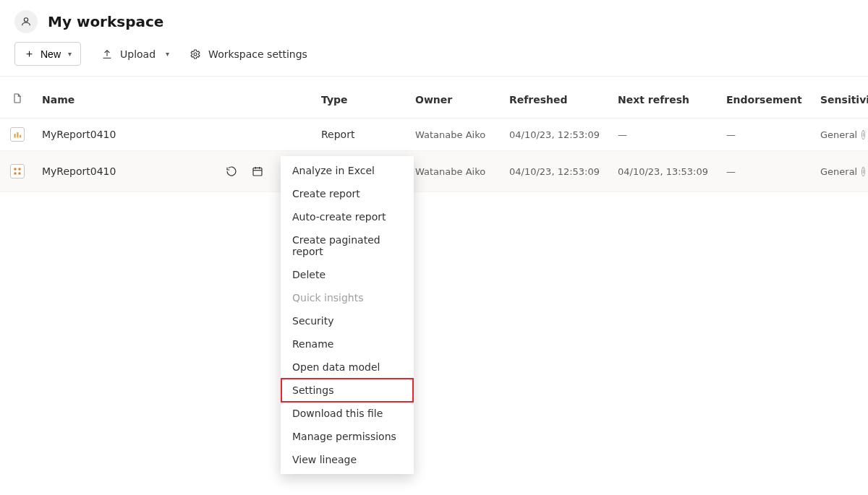 This screenshot has width=868, height=495. I want to click on column-header-endorsement: Endorsement, so click(766, 98).